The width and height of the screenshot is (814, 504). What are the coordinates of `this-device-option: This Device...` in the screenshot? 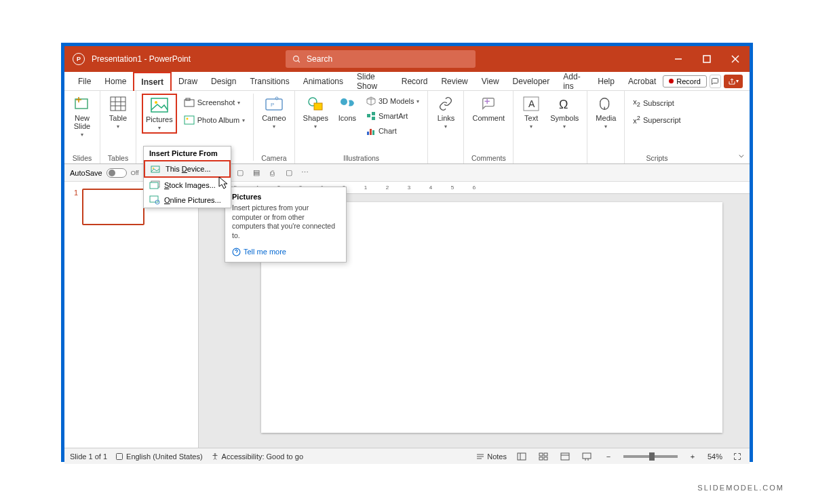 It's located at (187, 169).